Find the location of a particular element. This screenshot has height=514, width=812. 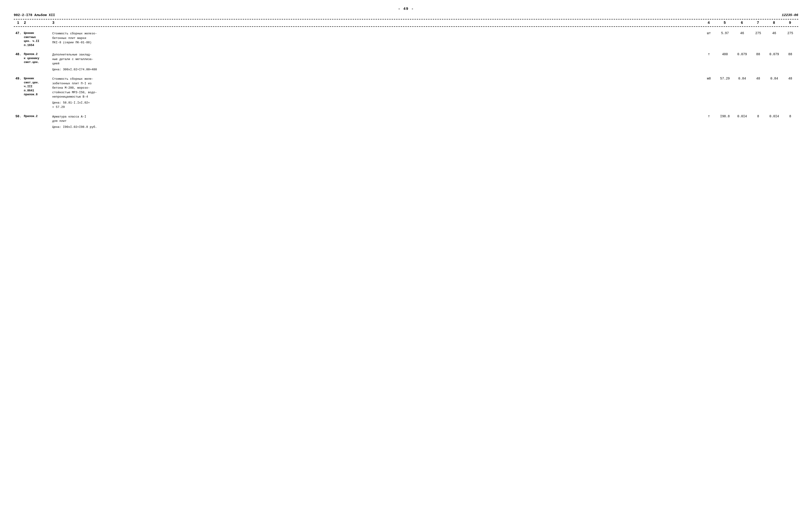

row-col5-0: 5.97 is located at coordinates (725, 33).